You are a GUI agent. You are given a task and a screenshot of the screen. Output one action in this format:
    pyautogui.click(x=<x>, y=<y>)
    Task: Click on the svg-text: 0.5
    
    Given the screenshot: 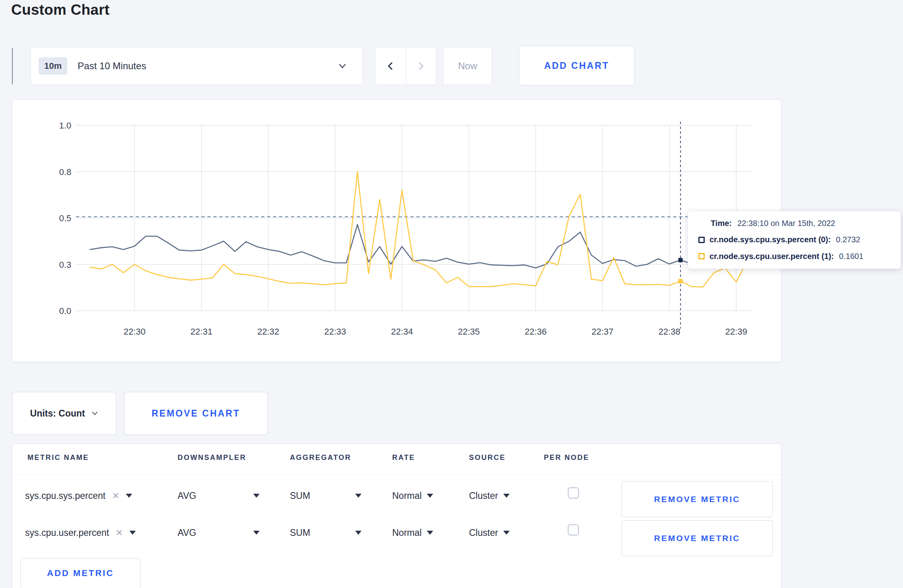 What is the action you would take?
    pyautogui.click(x=65, y=218)
    